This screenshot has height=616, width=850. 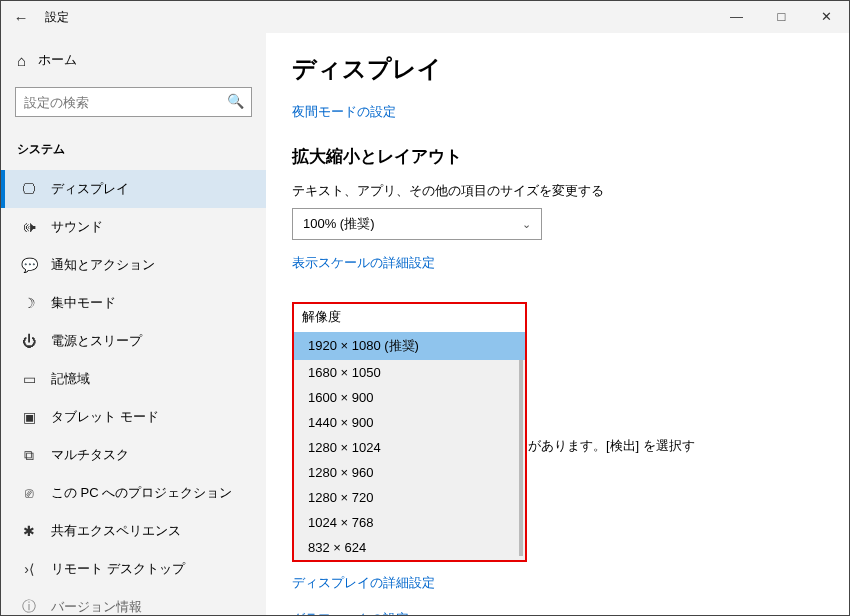 I want to click on sidebar-item-focus: ☽ 集中モード, so click(x=134, y=303).